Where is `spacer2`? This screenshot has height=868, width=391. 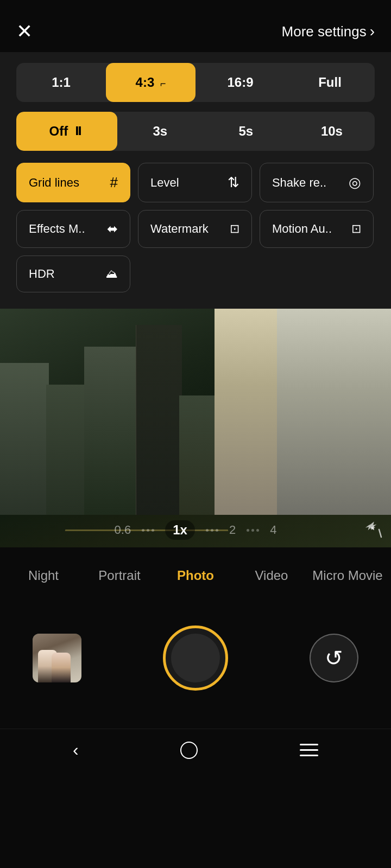 spacer2 is located at coordinates (195, 720).